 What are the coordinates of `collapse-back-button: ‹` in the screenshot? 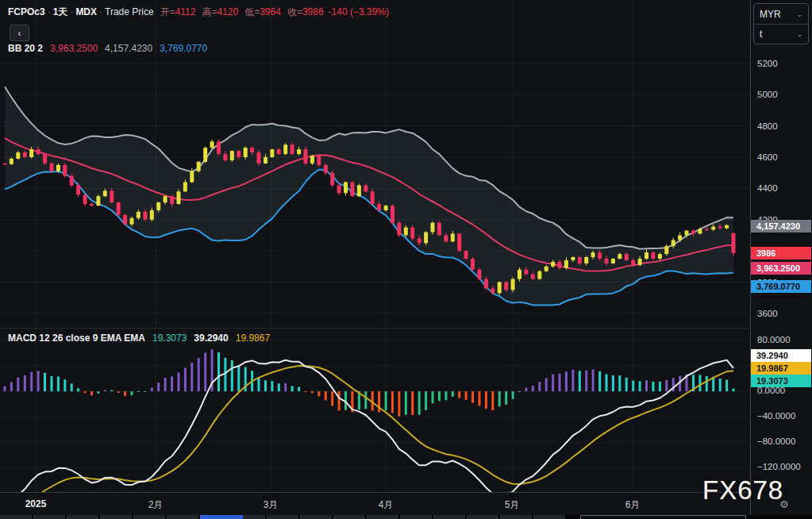 It's located at (19, 33).